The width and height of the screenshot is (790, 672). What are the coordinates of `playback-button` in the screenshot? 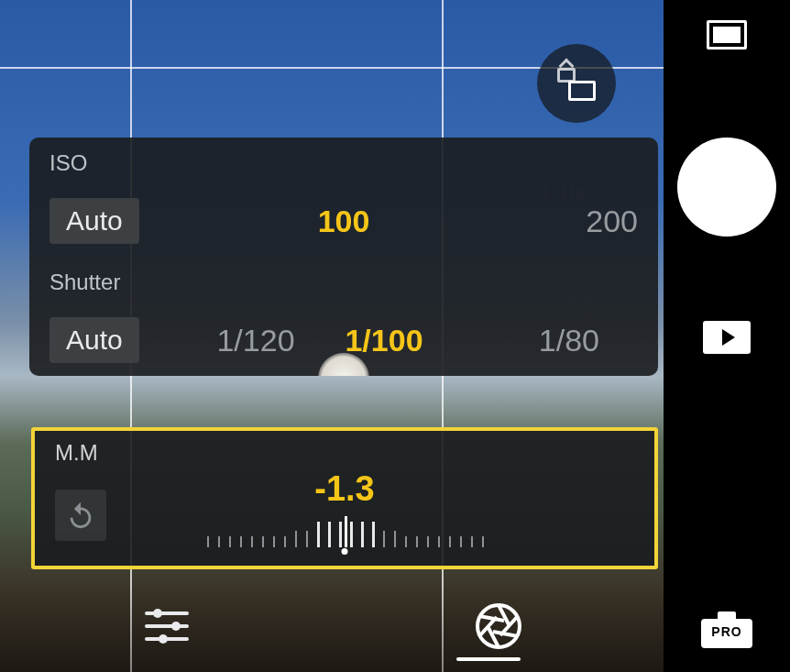 It's located at (727, 337).